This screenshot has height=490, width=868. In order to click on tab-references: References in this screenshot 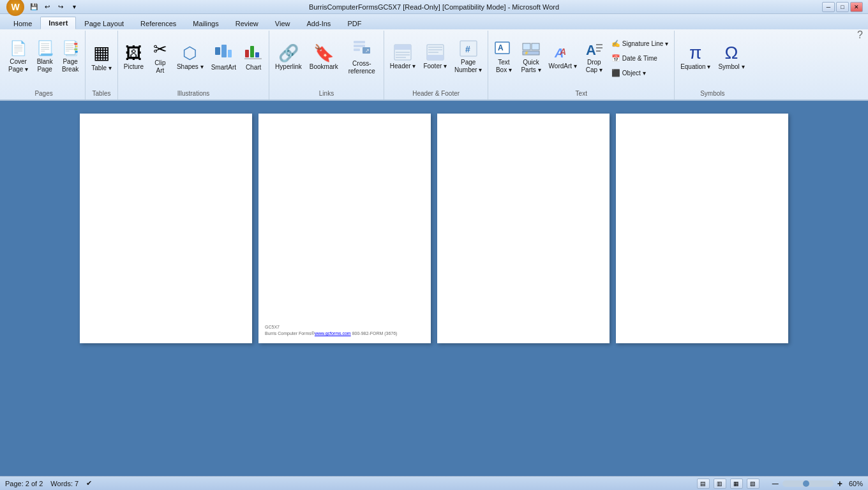, I will do `click(158, 23)`.